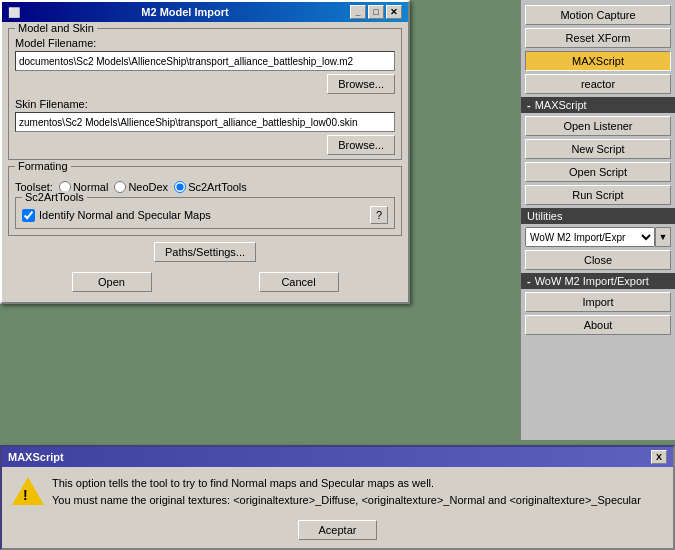  Describe the element at coordinates (394, 12) in the screenshot. I see `close-dialog-button: ✕` at that location.